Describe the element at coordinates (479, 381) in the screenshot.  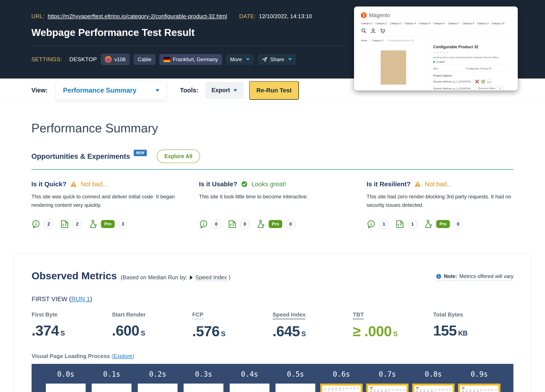
I see `filmstrip-frame: 0.9s` at that location.